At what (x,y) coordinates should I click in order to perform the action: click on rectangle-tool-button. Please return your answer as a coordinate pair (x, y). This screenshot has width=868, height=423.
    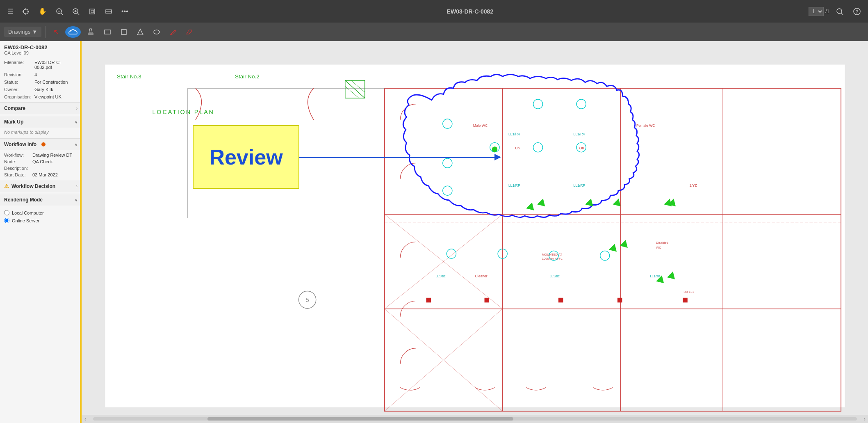
    Looking at the image, I should click on (107, 32).